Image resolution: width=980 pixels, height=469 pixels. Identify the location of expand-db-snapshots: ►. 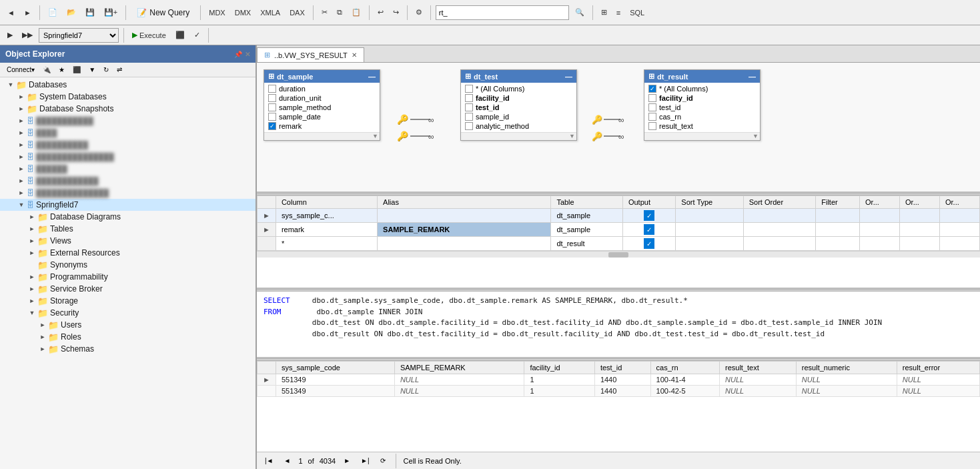
(21, 109).